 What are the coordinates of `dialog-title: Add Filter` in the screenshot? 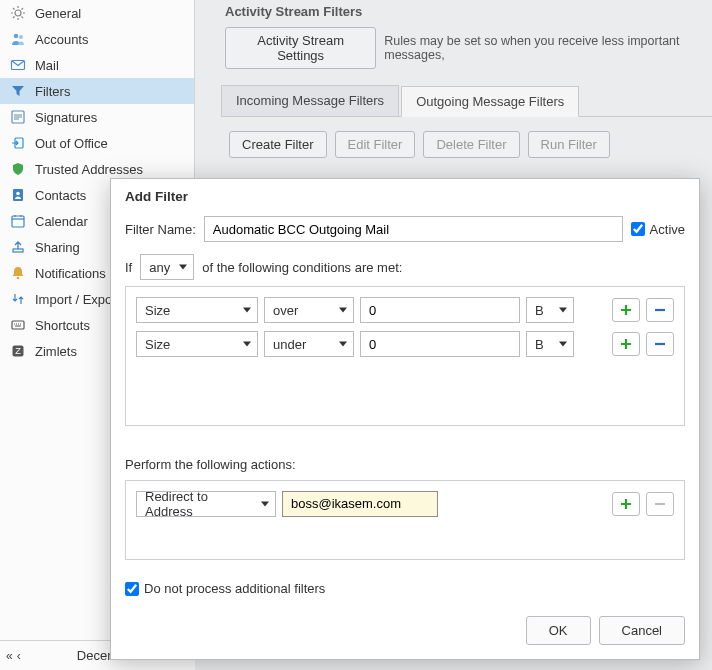 It's located at (405, 196).